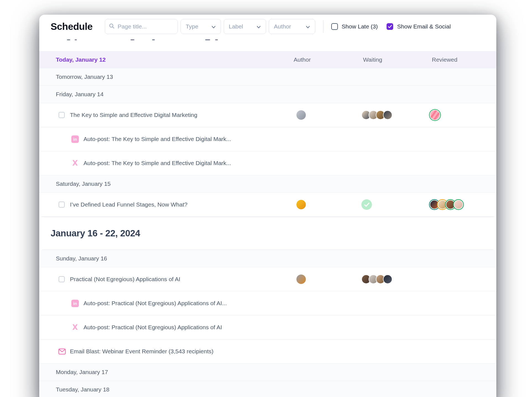 This screenshot has width=532, height=397. I want to click on search-box, so click(141, 27).